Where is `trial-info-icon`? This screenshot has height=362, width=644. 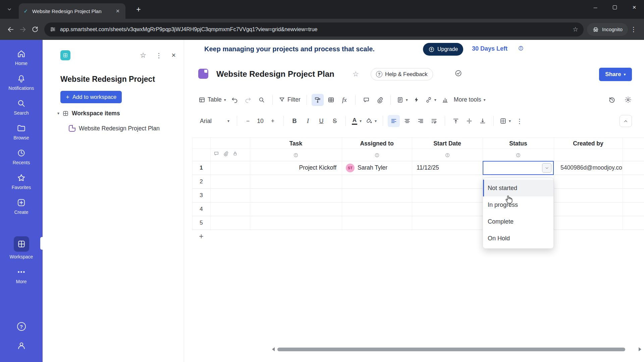
trial-info-icon is located at coordinates (521, 49).